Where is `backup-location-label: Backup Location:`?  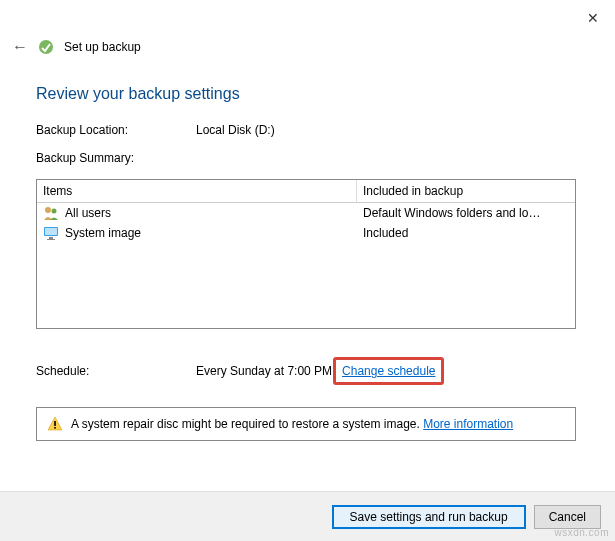
backup-location-label: Backup Location: is located at coordinates (116, 130).